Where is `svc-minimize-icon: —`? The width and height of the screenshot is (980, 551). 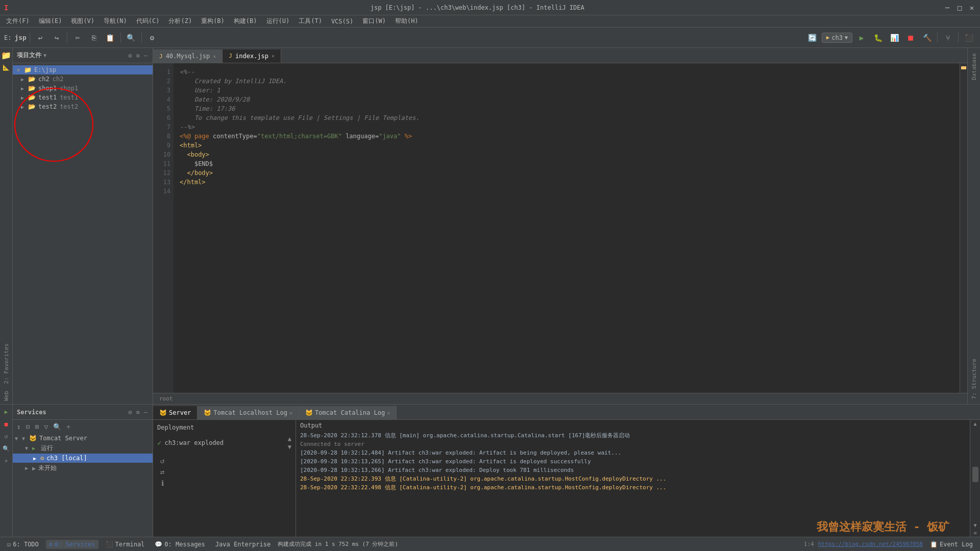
svc-minimize-icon: — is located at coordinates (146, 412).